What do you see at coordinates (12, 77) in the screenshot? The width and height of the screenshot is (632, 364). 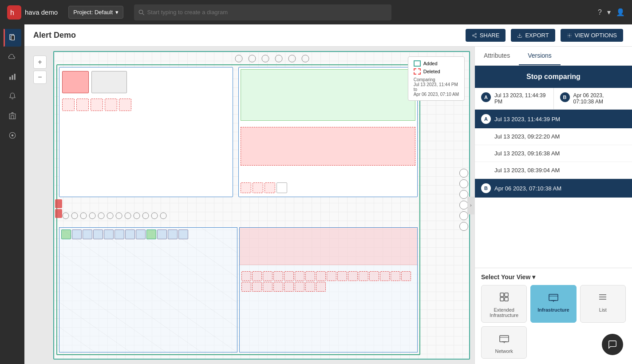 I see `sidebar-item-chart` at bounding box center [12, 77].